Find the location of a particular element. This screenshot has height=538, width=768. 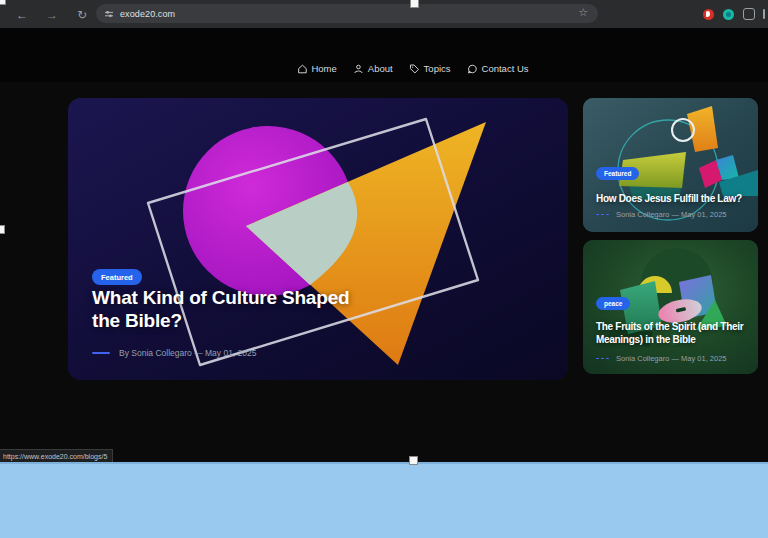

profile-icon-partial is located at coordinates (764, 14).